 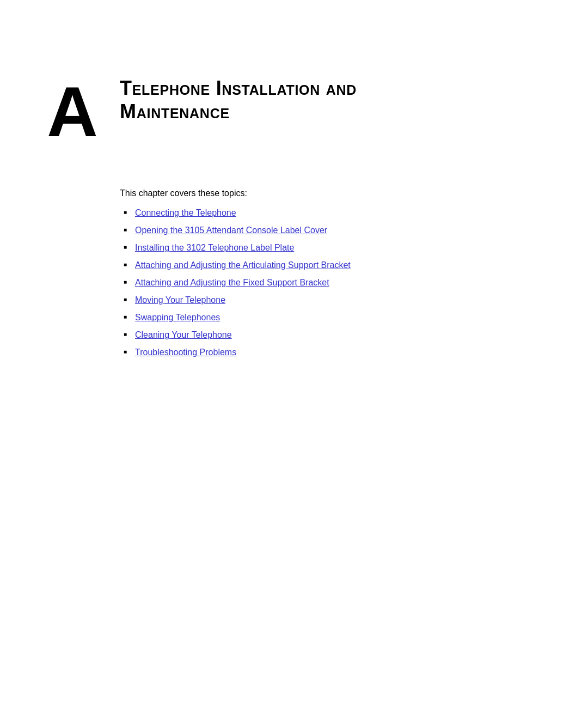 I want to click on list-item: ■Connecting the Telephone, so click(x=332, y=213).